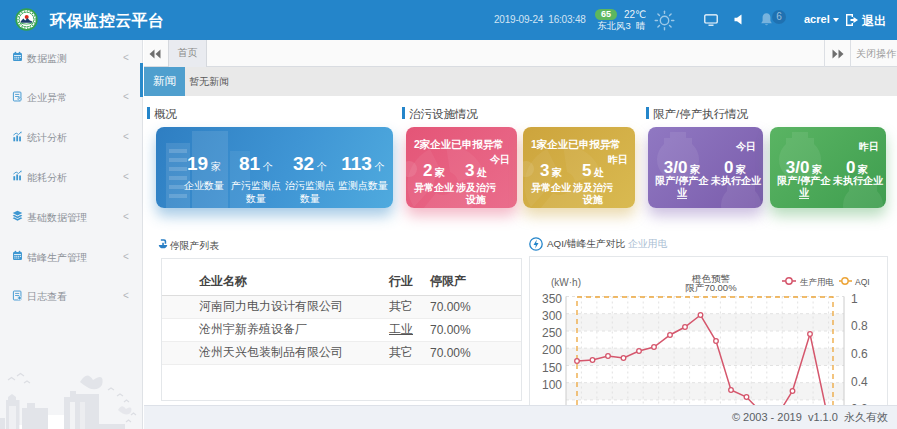  What do you see at coordinates (552, 368) in the screenshot?
I see `svg-text: 150` at bounding box center [552, 368].